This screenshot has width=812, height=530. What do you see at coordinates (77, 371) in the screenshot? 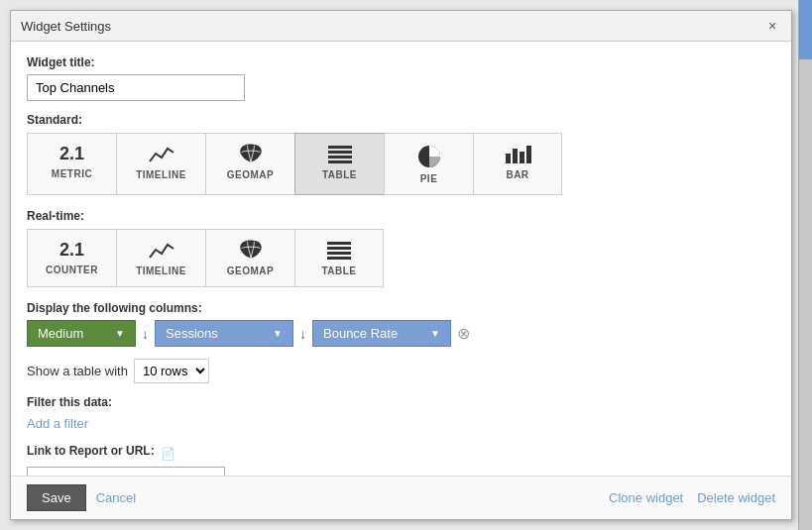
I see `show-table-prefix: Show a table with` at bounding box center [77, 371].